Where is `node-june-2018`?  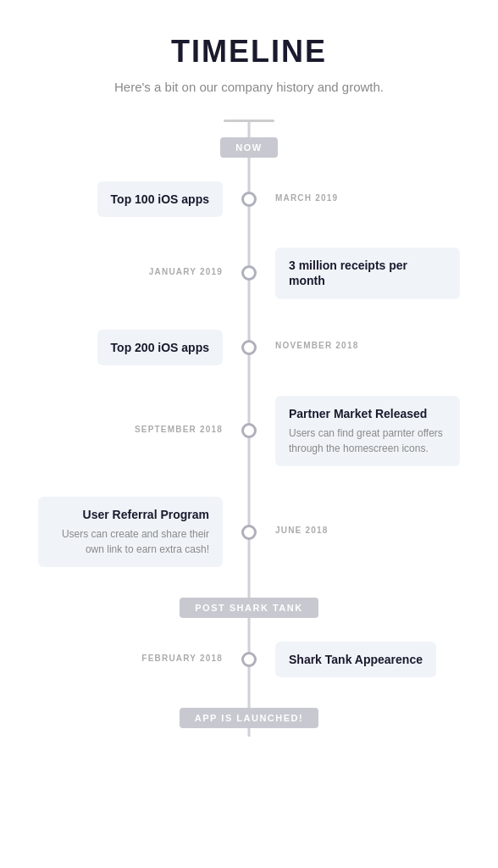 node-june-2018 is located at coordinates (249, 532).